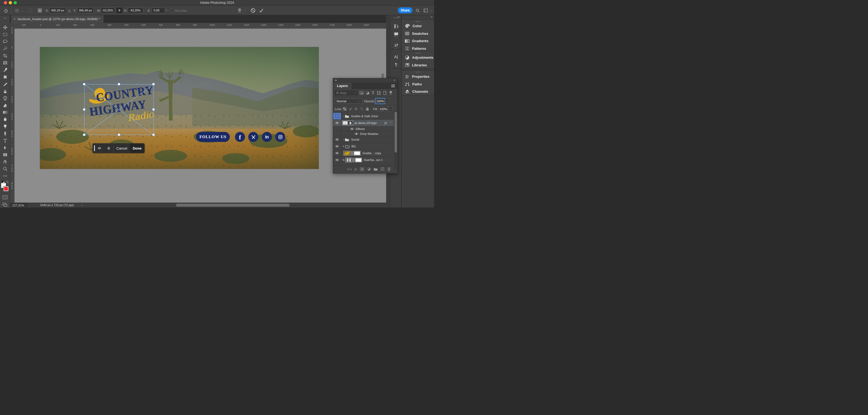  What do you see at coordinates (387, 101) in the screenshot?
I see `opacity-dropdown-icon: ⌄` at bounding box center [387, 101].